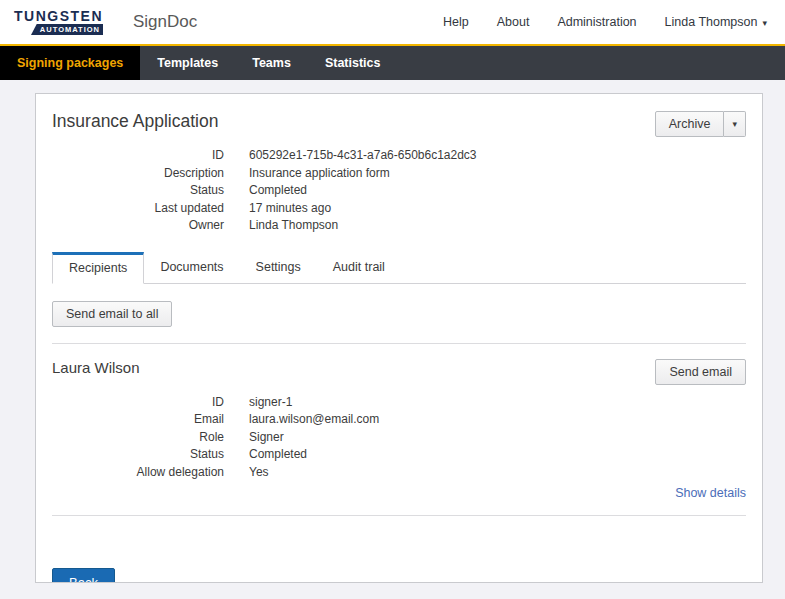 This screenshot has width=785, height=599. I want to click on tab-settings: Settings, so click(278, 268).